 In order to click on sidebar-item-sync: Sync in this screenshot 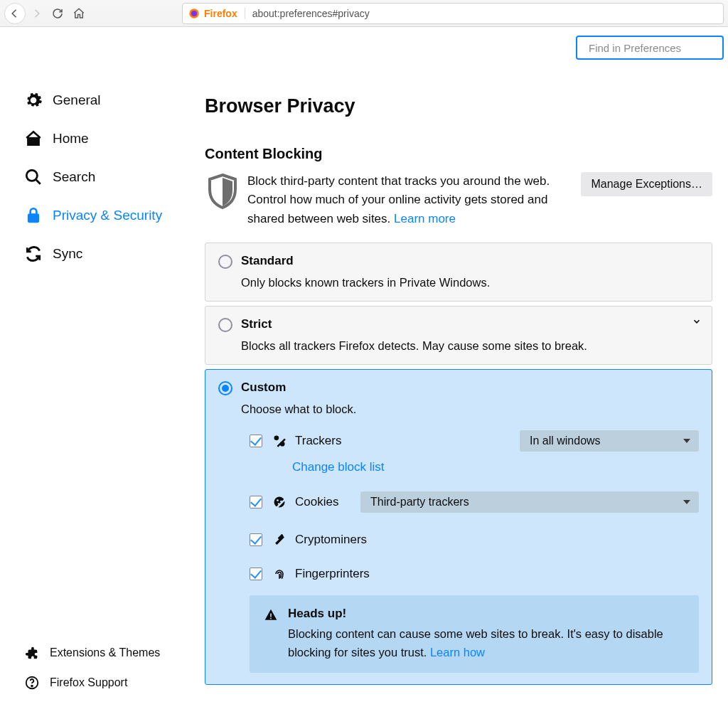, I will do `click(105, 254)`.